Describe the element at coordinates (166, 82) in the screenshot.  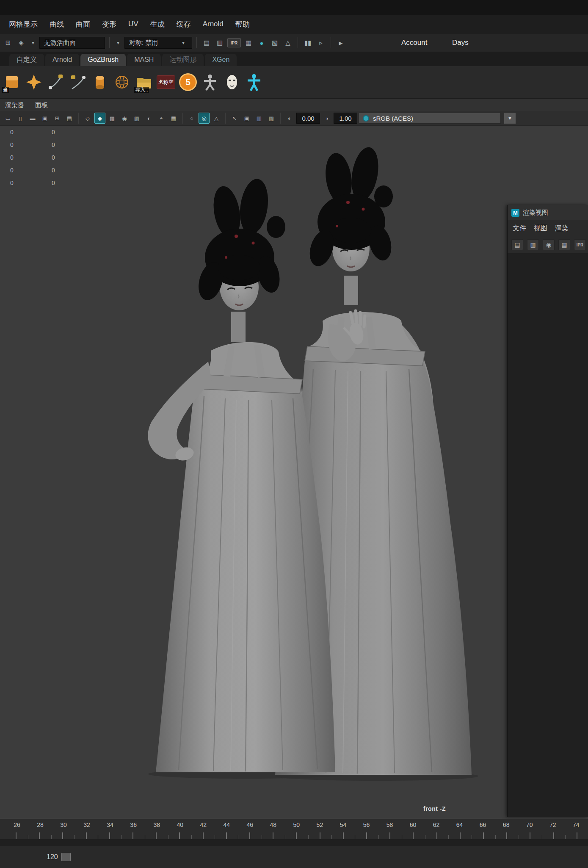
I see `shelf-namespace-button: 名称空` at that location.